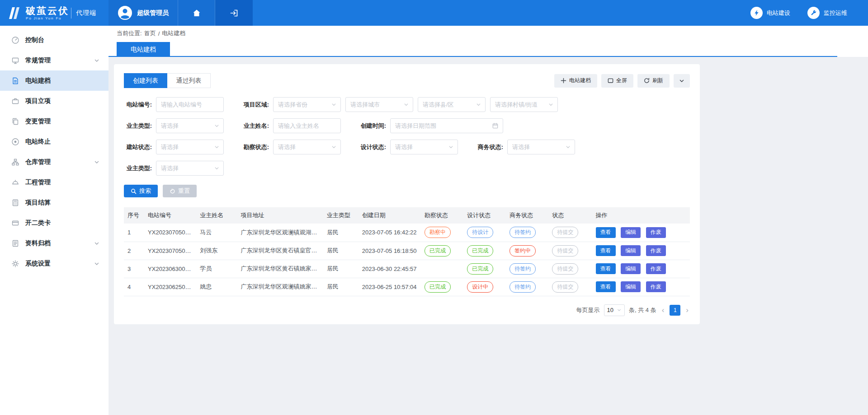 The width and height of the screenshot is (868, 415). Describe the element at coordinates (190, 105) in the screenshot. I see `station-no-input` at that location.